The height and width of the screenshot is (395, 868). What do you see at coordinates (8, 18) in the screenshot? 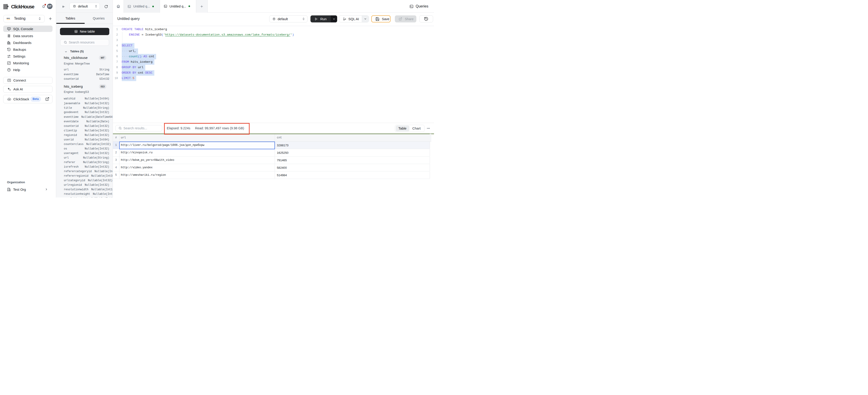
I see `svg-text: aws` at bounding box center [8, 18].